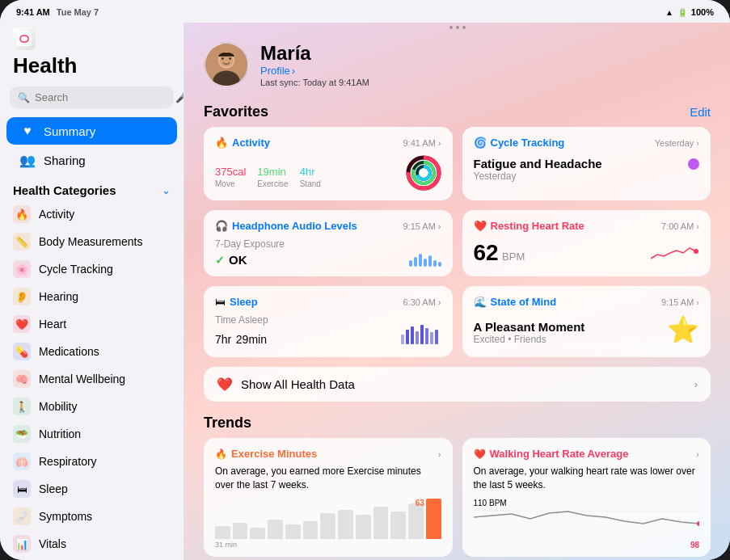 The height and width of the screenshot is (560, 730). What do you see at coordinates (458, 385) in the screenshot?
I see `show-all-health-data: ❤️ Show All Health Data ›` at bounding box center [458, 385].